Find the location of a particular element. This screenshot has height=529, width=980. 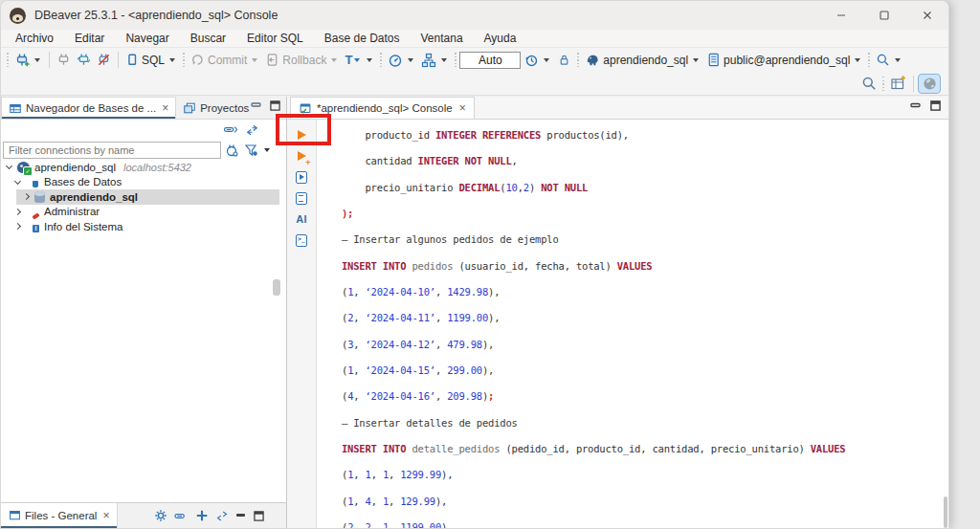

title-bar: DBeaver 25.3.1 - <aprendiendo_sql> Conso… is located at coordinates (475, 15).